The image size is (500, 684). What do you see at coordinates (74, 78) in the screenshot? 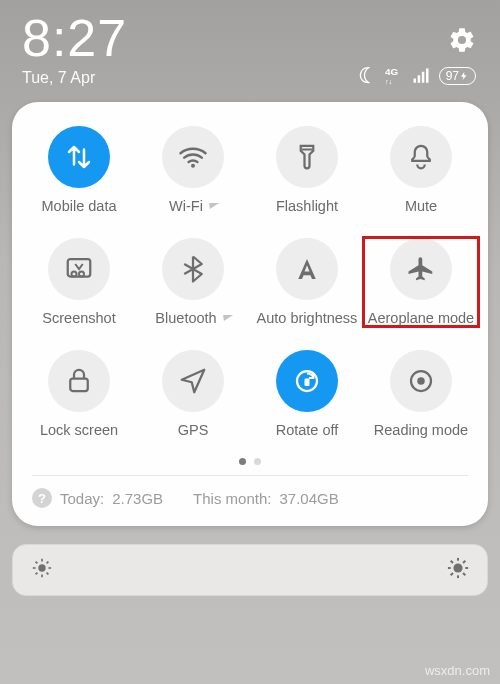
I see `date: Tue, 7 Apr` at bounding box center [74, 78].